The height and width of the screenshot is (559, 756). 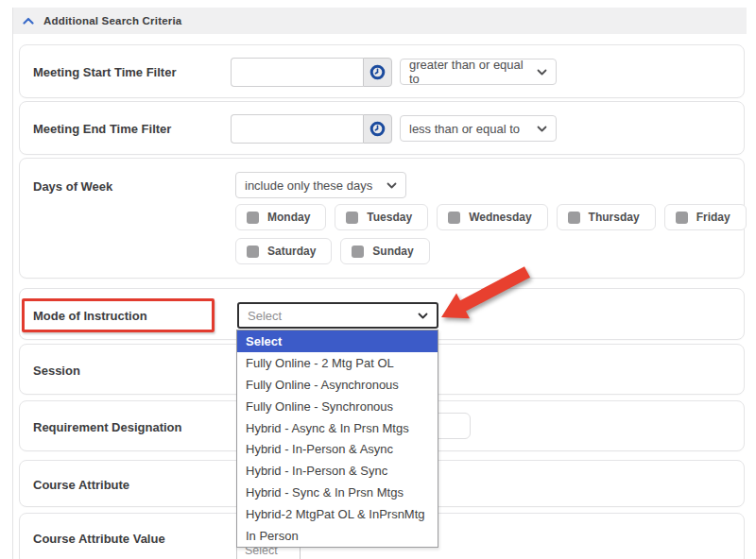 I want to click on day-checkbox-tuesday: Tuesday, so click(x=382, y=217).